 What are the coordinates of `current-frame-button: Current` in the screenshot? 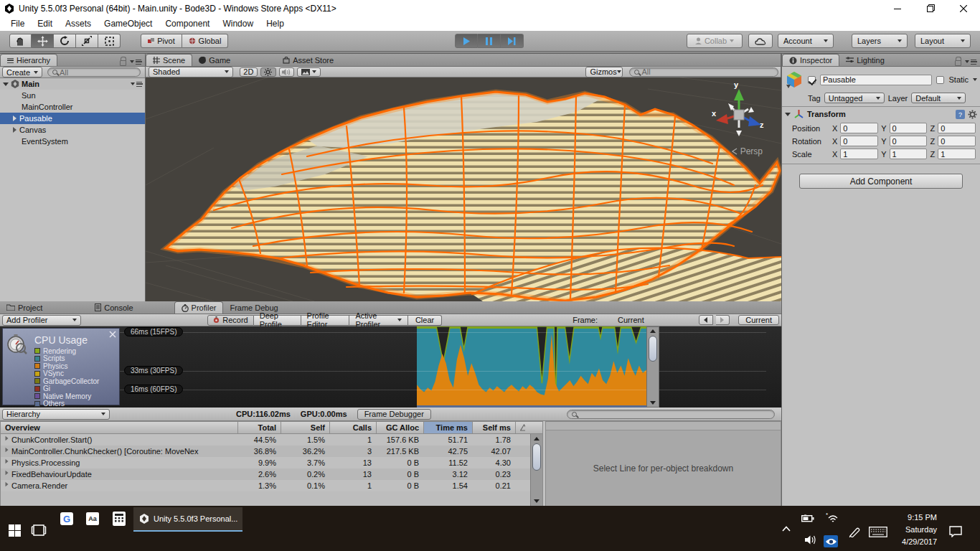 It's located at (759, 320).